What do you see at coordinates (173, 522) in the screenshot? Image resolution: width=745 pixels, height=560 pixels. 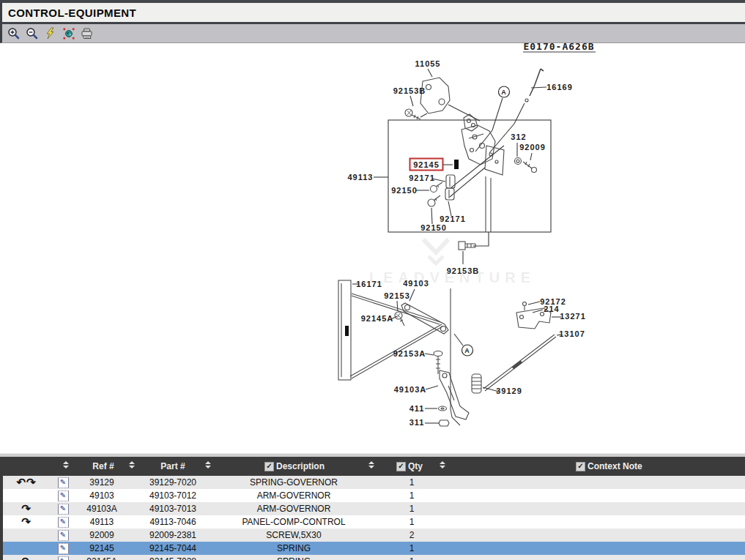 I see `part-number-cell: 49113-7046` at bounding box center [173, 522].